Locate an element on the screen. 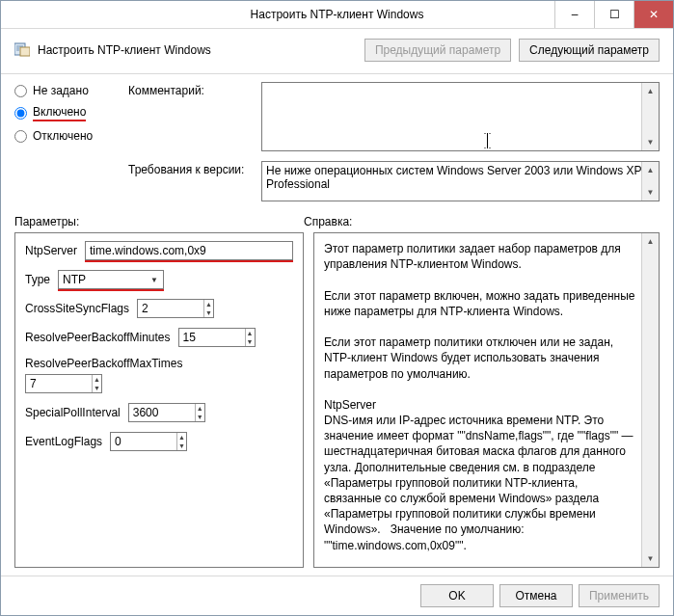 This screenshot has height=616, width=674. param-specialpoll-spin: ▲▼ is located at coordinates (167, 413).